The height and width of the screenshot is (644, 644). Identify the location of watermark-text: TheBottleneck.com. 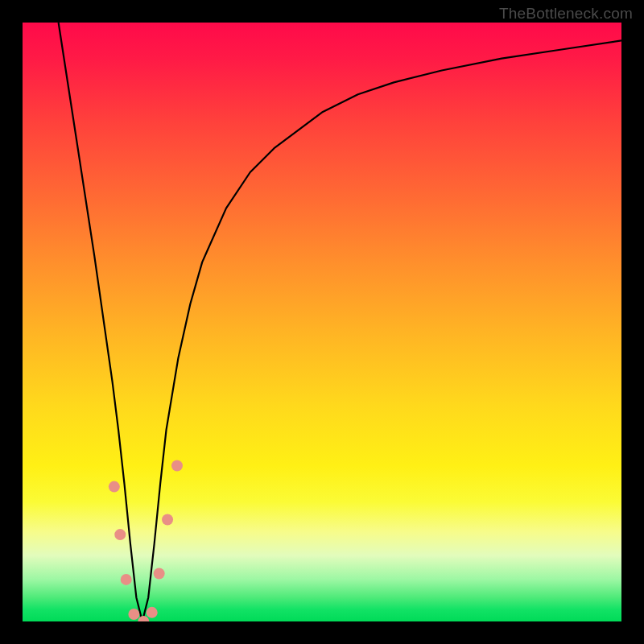
(566, 14).